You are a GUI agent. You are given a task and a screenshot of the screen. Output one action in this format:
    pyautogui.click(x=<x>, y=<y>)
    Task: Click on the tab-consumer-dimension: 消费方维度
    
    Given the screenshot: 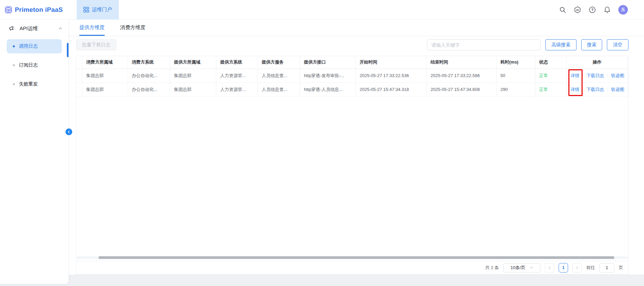 What is the action you would take?
    pyautogui.click(x=133, y=28)
    